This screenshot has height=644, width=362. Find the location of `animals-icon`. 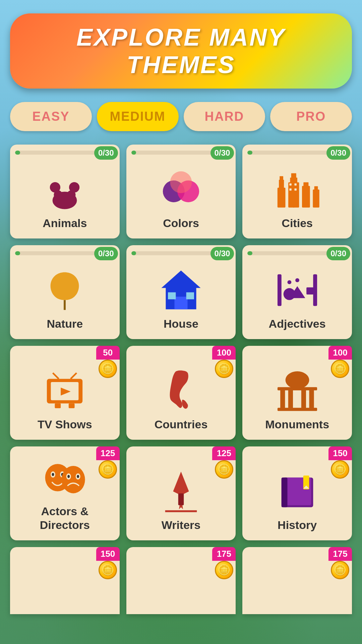

animals-icon is located at coordinates (65, 190).